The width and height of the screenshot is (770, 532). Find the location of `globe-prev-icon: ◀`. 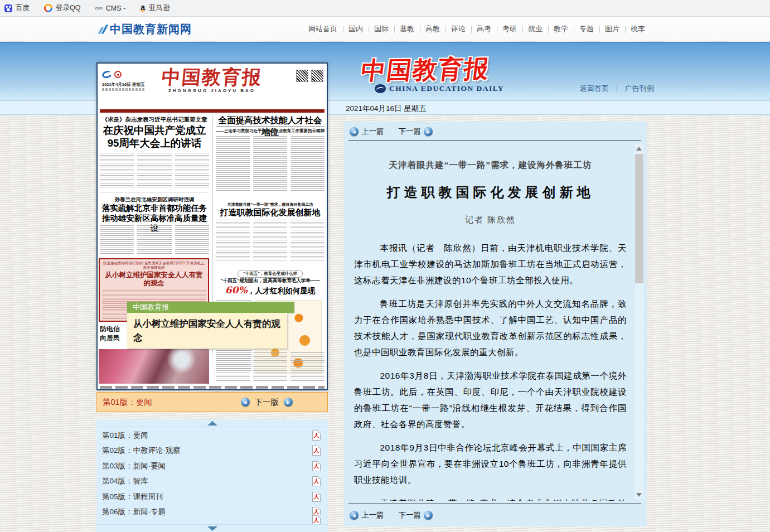

globe-prev-icon: ◀ is located at coordinates (354, 132).